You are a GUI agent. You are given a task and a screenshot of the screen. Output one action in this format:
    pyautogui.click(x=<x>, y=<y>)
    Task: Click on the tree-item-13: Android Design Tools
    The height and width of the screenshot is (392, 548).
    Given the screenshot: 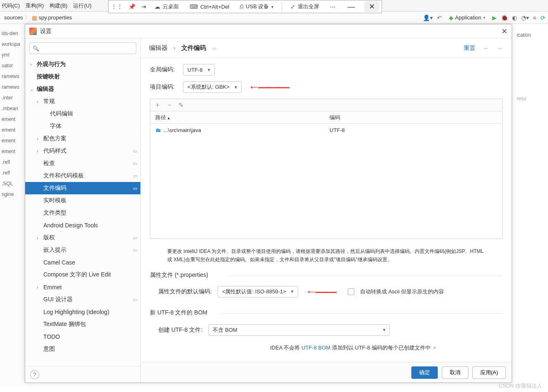 What is the action you would take?
    pyautogui.click(x=83, y=225)
    